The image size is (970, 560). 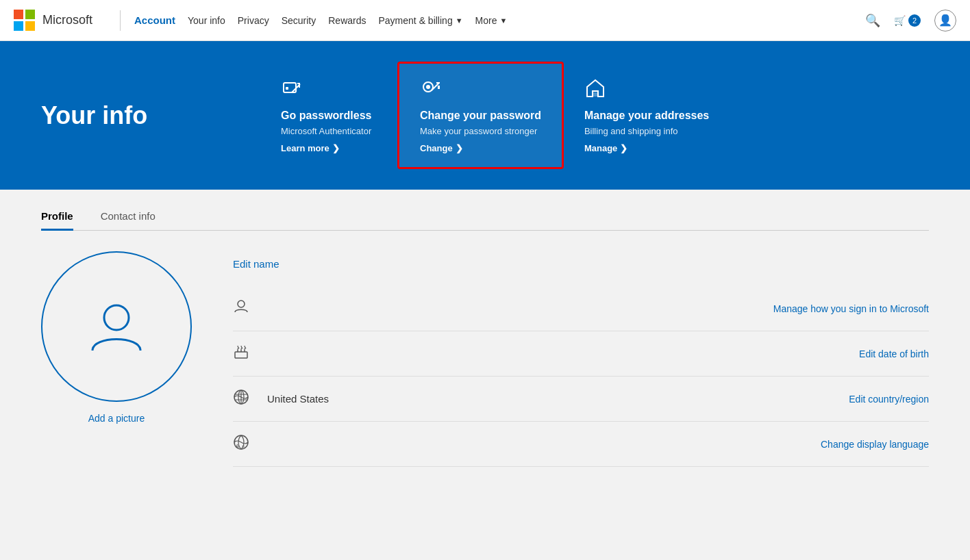 What do you see at coordinates (894, 354) in the screenshot?
I see `edit-birthday-link: Edit date of birth` at bounding box center [894, 354].